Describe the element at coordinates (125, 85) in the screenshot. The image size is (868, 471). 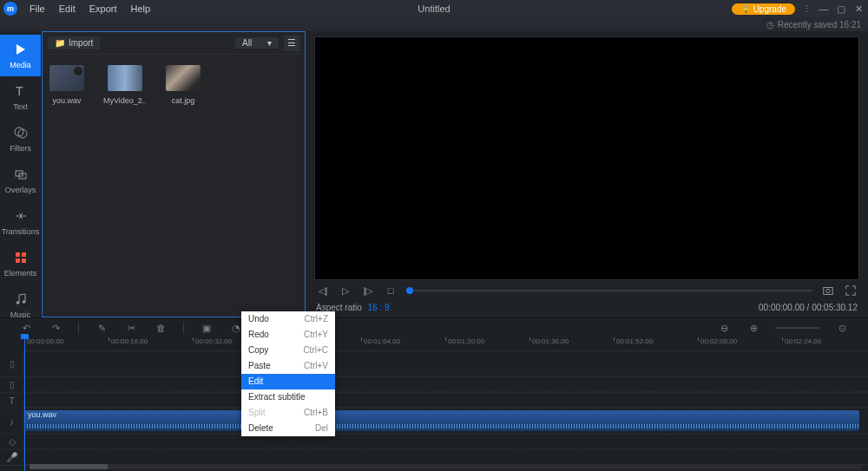
I see `media-item: MyVideo_2...` at that location.